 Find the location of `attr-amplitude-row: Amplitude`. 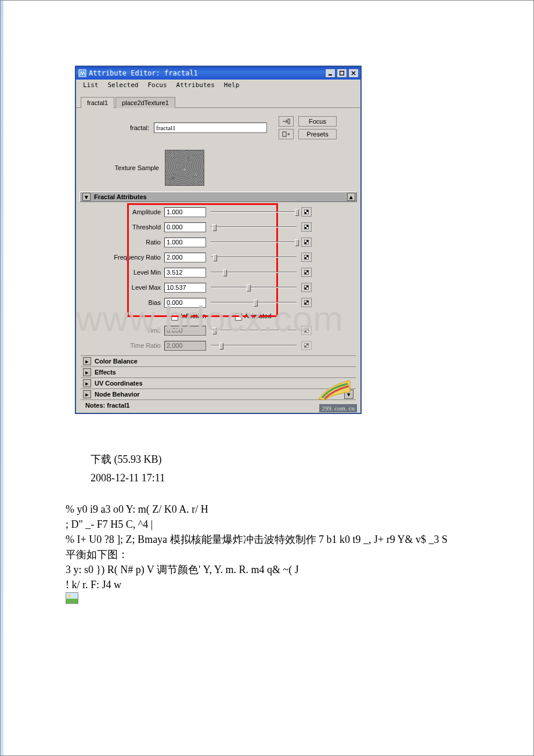

attr-amplitude-row: Amplitude is located at coordinates (218, 212).